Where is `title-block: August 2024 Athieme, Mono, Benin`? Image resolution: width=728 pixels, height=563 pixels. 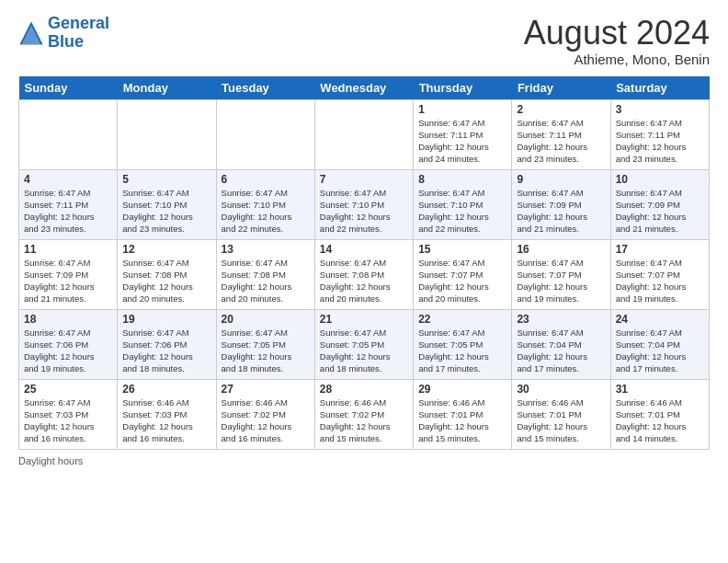
title-block: August 2024 Athieme, Mono, Benin is located at coordinates (617, 40).